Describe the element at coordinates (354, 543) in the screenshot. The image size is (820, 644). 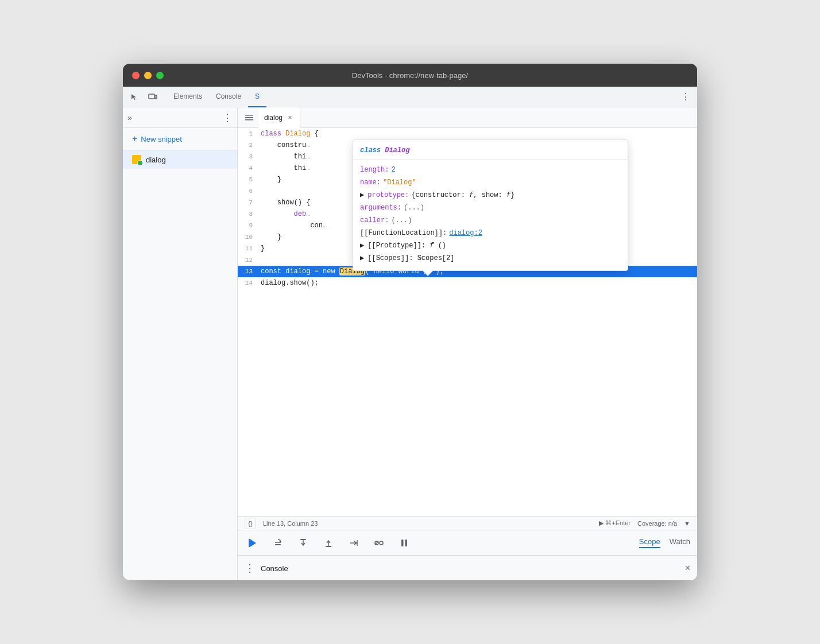
I see `step-button` at that location.